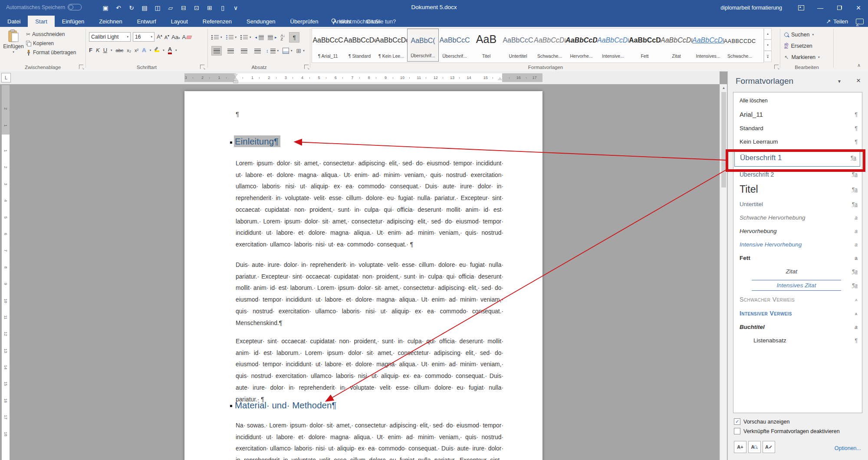 This screenshot has width=868, height=460. I want to click on style-gallery-card: AaBbCcDt Hervorhe..., so click(582, 45).